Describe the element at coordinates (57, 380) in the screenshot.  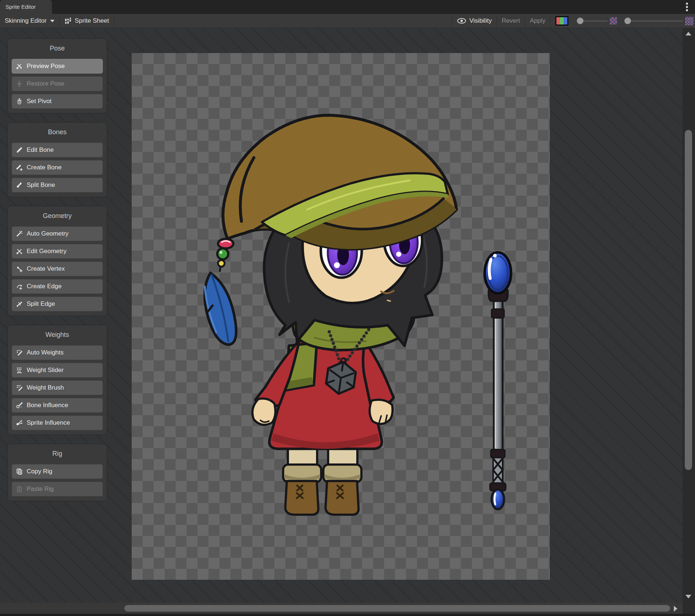
I see `weights-panel: Weights Auto Weights Weight Slider` at that location.